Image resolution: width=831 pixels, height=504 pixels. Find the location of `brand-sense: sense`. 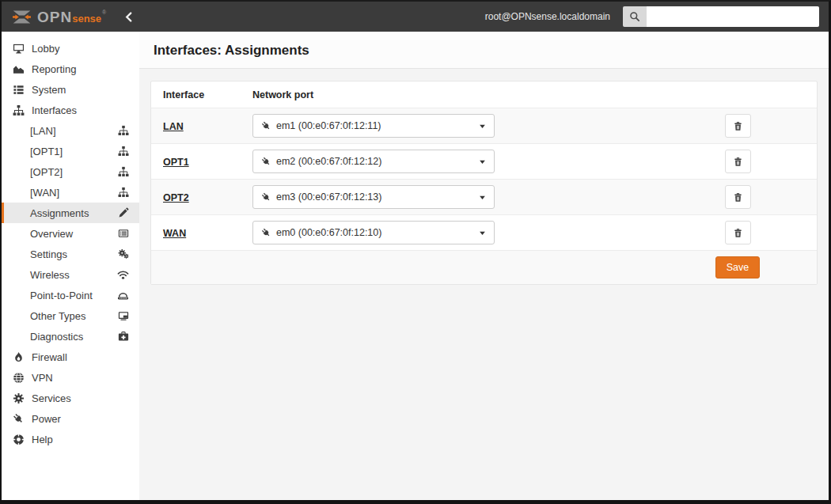

brand-sense: sense is located at coordinates (87, 19).